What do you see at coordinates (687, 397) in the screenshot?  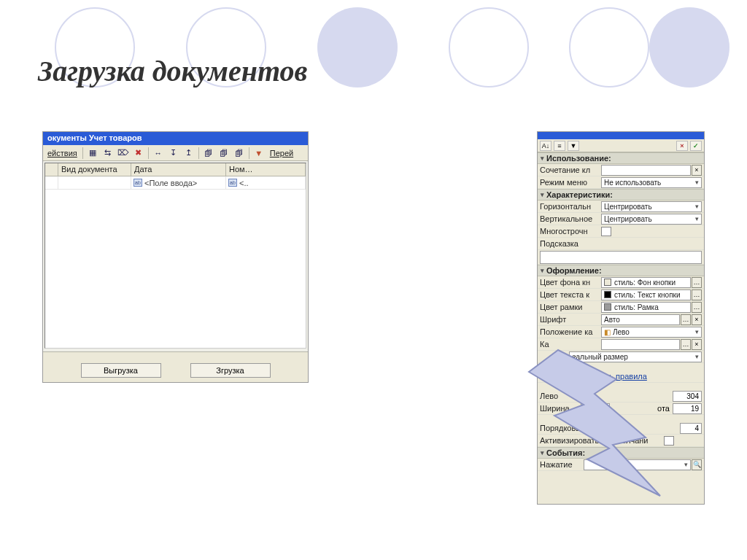 I see `field-left: 304` at bounding box center [687, 397].